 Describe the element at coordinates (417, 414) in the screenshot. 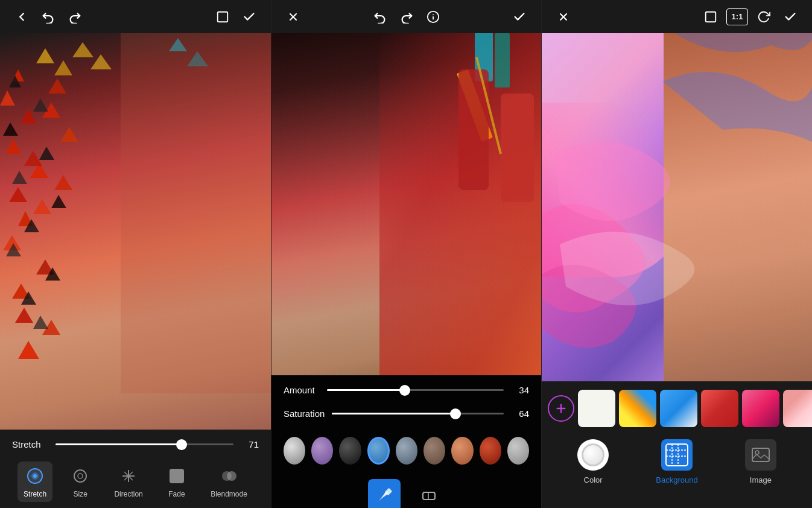

I see `saturation-slider` at that location.